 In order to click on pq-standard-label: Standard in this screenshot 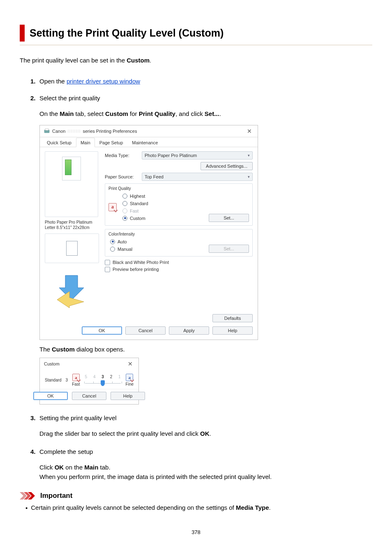, I will do `click(139, 204)`.